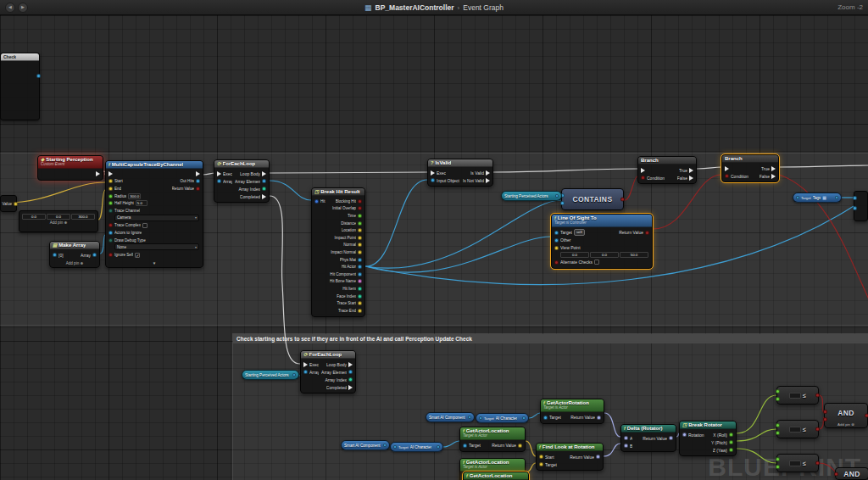  What do you see at coordinates (198, 174) in the screenshot?
I see `exec-out-pin` at bounding box center [198, 174].